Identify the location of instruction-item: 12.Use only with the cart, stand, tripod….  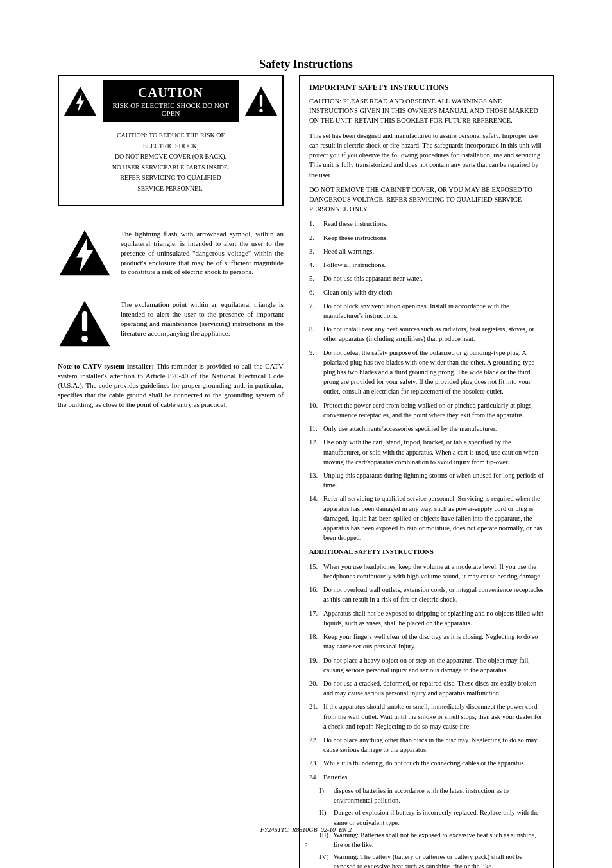
(427, 452).